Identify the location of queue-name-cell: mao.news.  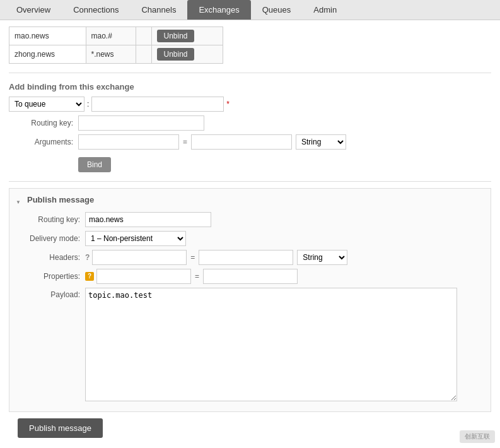
(48, 37).